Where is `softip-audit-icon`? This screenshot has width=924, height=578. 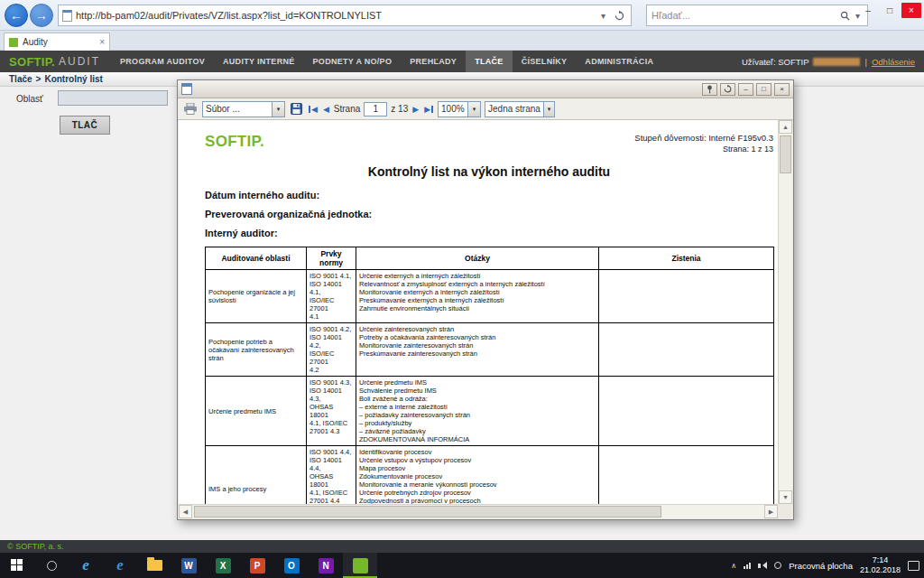
softip-audit-icon is located at coordinates (361, 565).